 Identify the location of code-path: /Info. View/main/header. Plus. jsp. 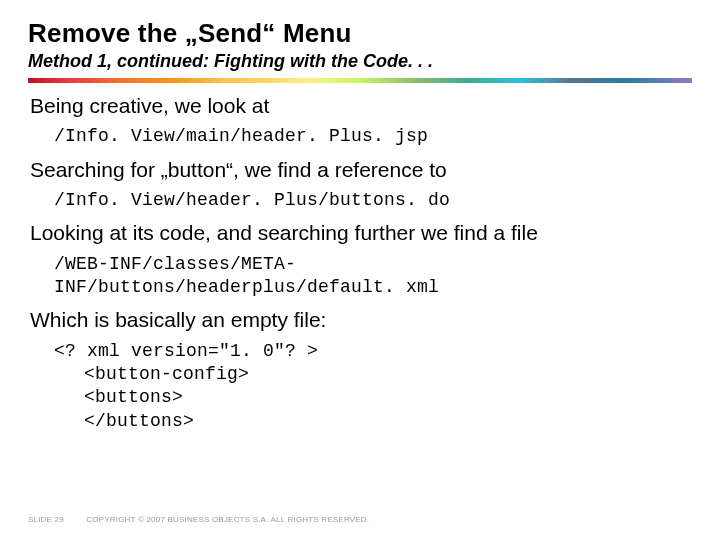
(361, 136).